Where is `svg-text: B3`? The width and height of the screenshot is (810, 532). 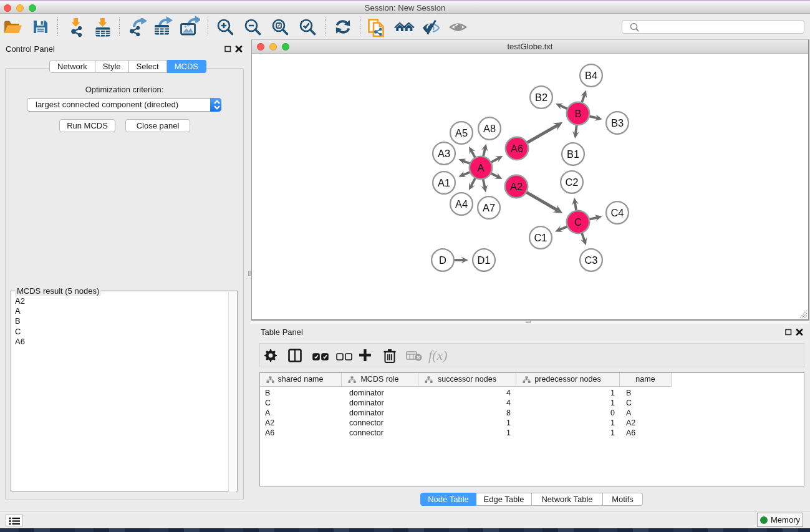 svg-text: B3 is located at coordinates (617, 123).